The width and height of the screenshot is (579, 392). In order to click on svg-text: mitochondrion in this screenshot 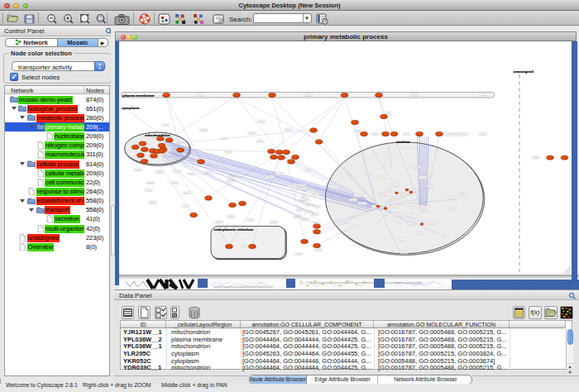, I will do `click(157, 136)`.